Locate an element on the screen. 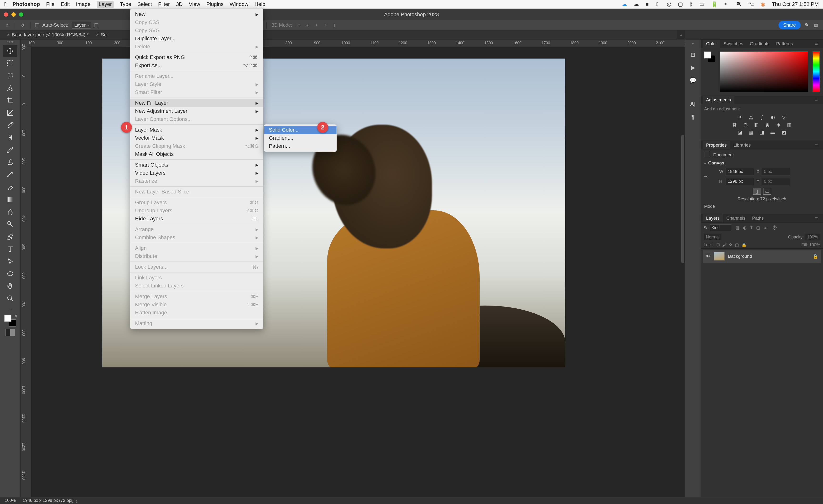  history-brush-tool is located at coordinates (10, 175).